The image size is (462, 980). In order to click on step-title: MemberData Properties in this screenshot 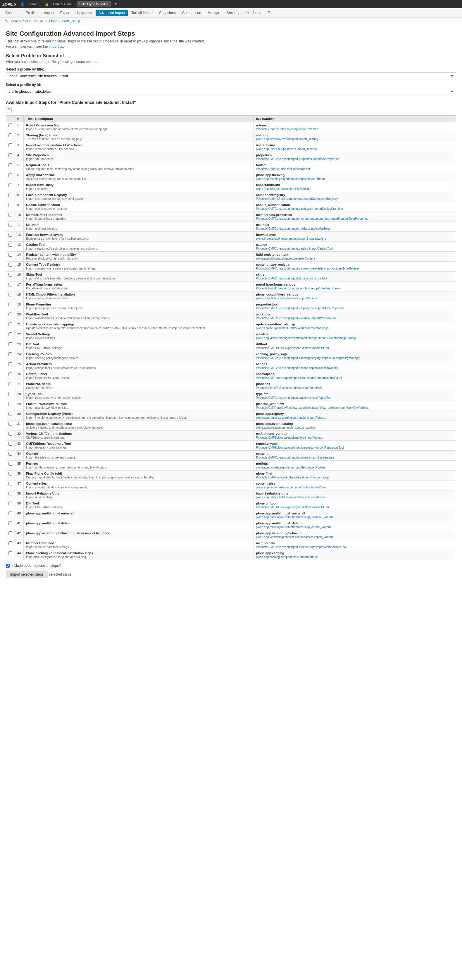, I will do `click(138, 215)`.